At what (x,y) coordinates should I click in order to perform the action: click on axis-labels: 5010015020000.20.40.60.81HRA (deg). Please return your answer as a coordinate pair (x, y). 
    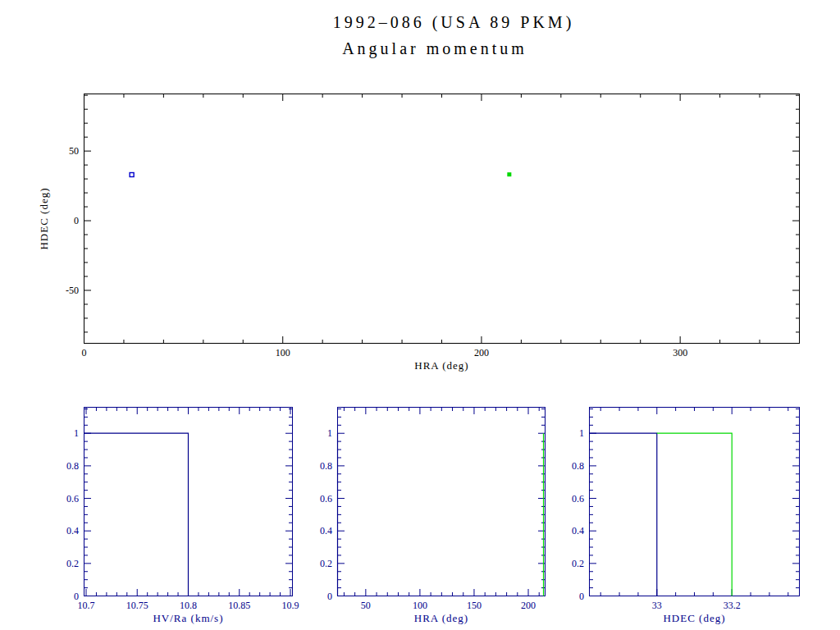
    Looking at the image, I should click on (428, 526).